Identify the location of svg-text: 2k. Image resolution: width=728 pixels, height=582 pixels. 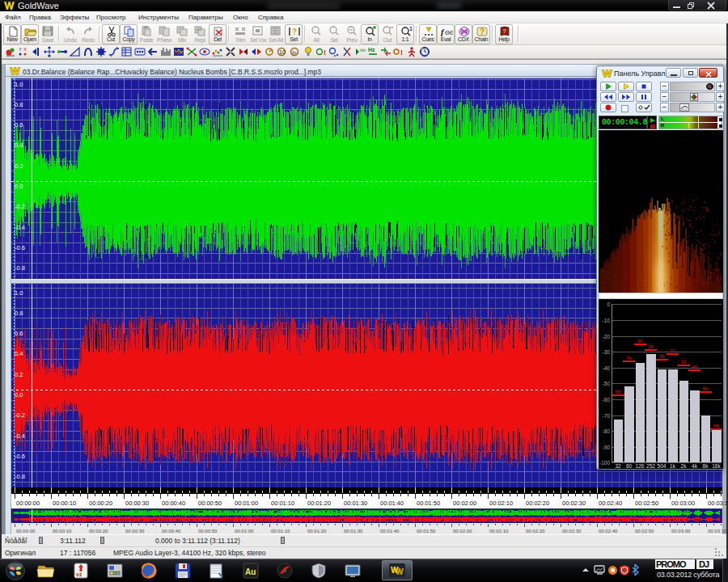
(684, 466).